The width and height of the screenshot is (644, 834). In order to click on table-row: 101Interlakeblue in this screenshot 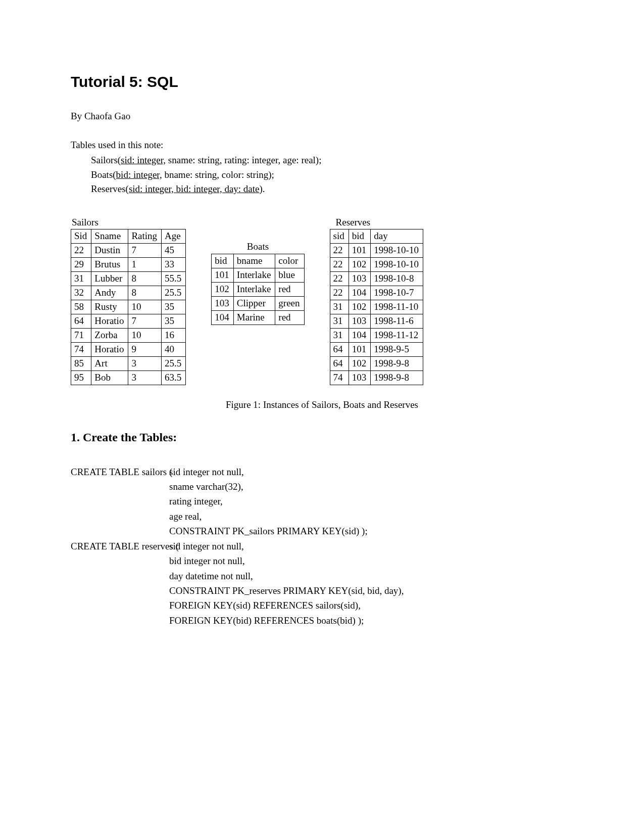, I will do `click(258, 275)`.